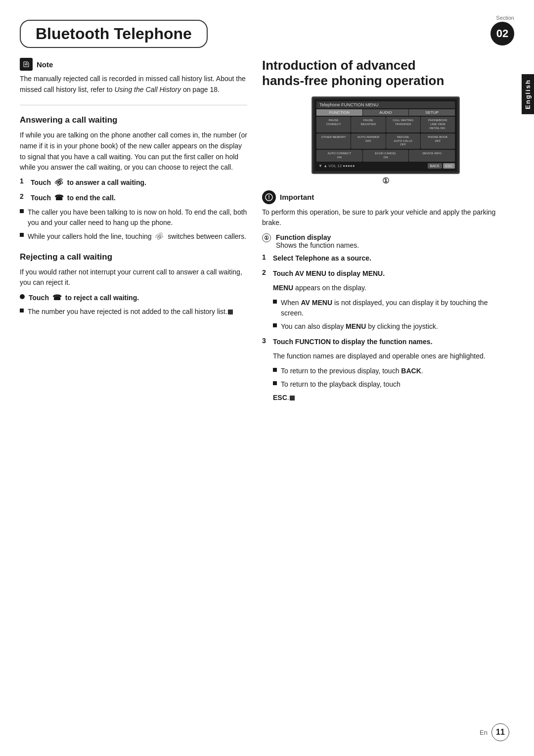  What do you see at coordinates (134, 178) in the screenshot?
I see `answering-section: Answering a call waiting If while you ar…` at bounding box center [134, 178].